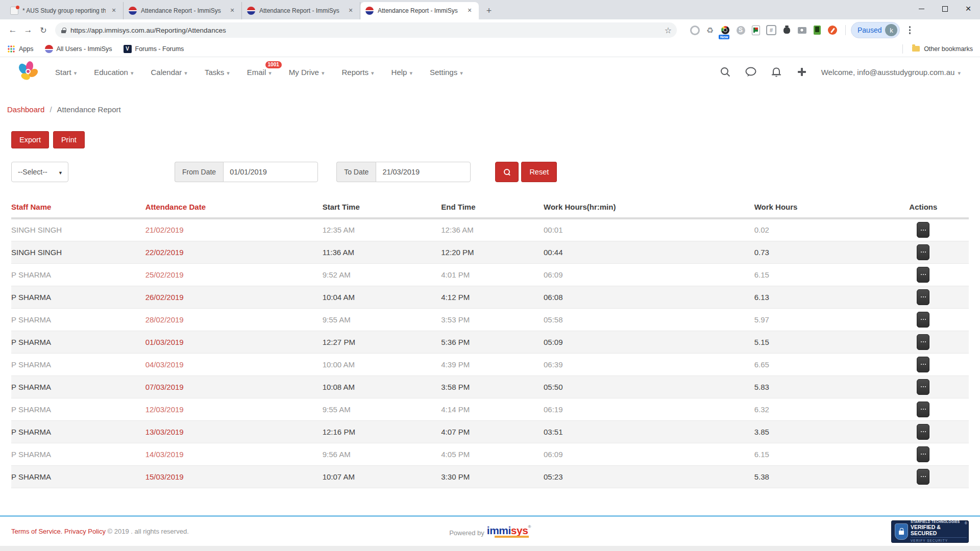  What do you see at coordinates (259, 72) in the screenshot?
I see `nav-items: Start Education Calendar Tasks` at bounding box center [259, 72].